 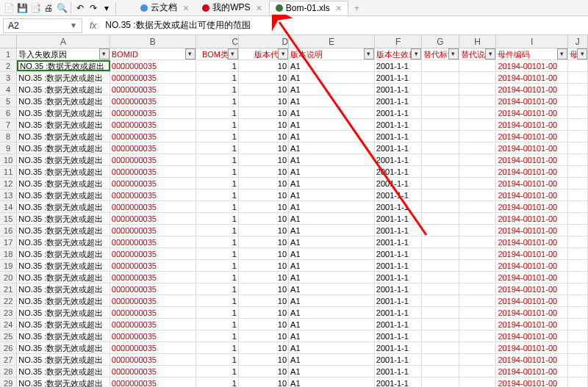 I want to click on dropdown-icon: ▾, so click(x=107, y=8).